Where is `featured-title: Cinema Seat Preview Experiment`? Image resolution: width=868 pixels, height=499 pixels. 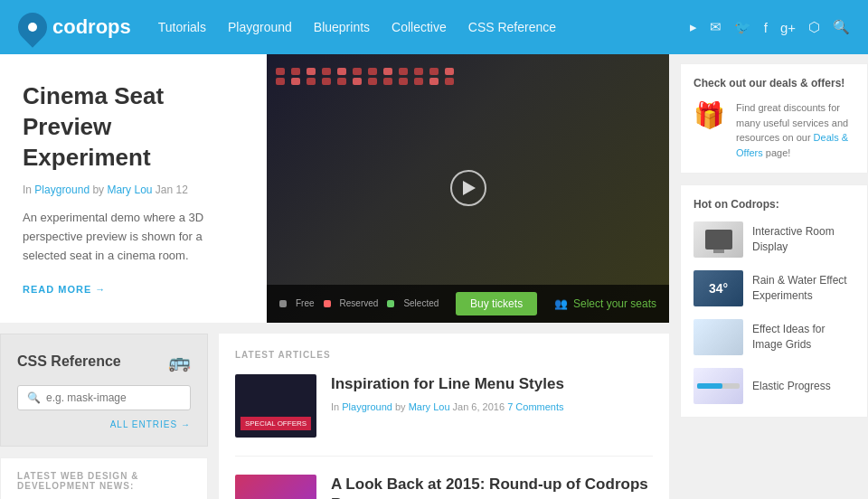 featured-title: Cinema Seat Preview Experiment is located at coordinates (134, 127).